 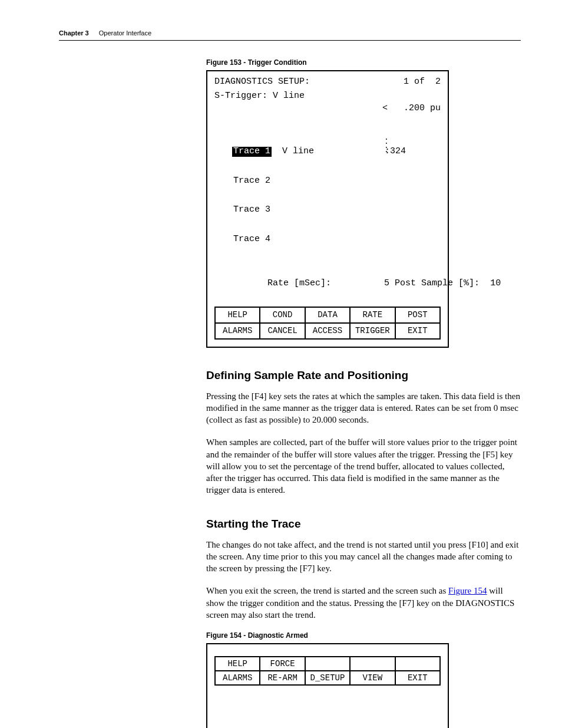 I want to click on para-b1: The changes do not take affect, and the …, so click(x=363, y=556).